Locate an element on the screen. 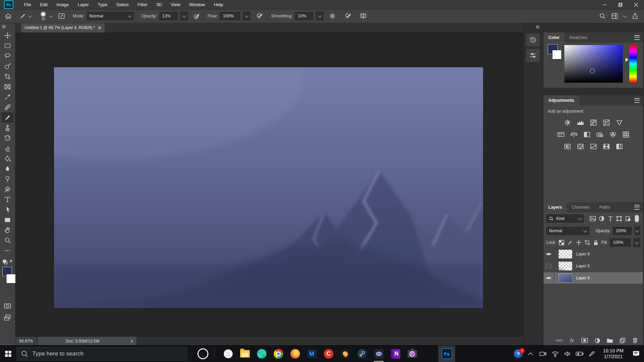  menu-view: View is located at coordinates (176, 5).